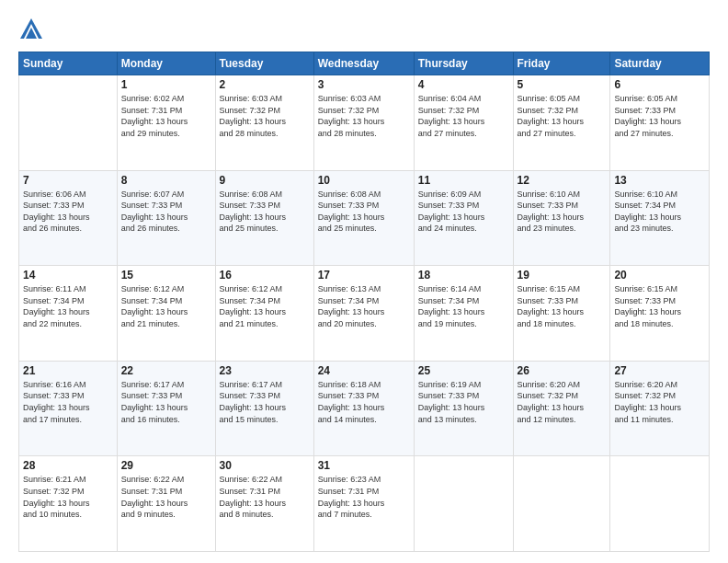 Image resolution: width=728 pixels, height=563 pixels. Describe the element at coordinates (265, 465) in the screenshot. I see `day-number: 30` at that location.